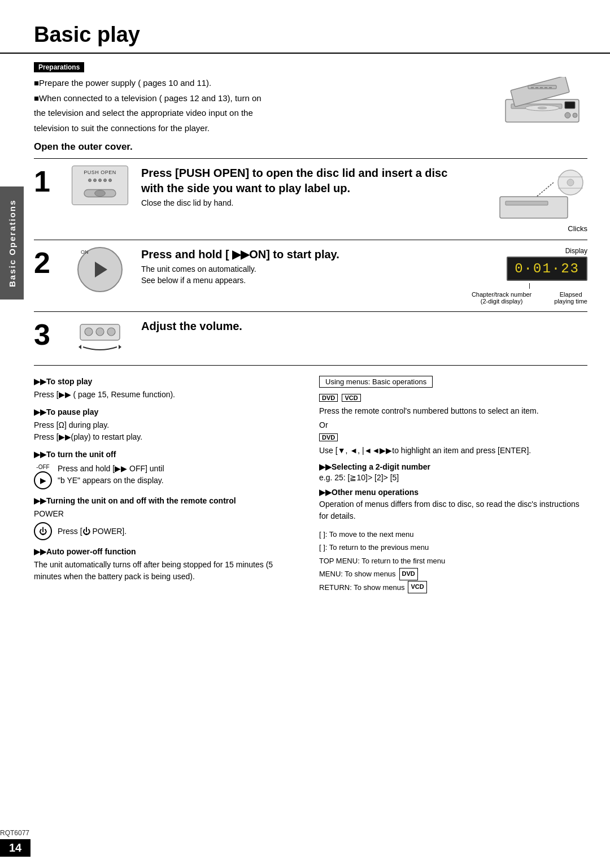  I want to click on display-caption-right: Elapsed playing time, so click(570, 298).